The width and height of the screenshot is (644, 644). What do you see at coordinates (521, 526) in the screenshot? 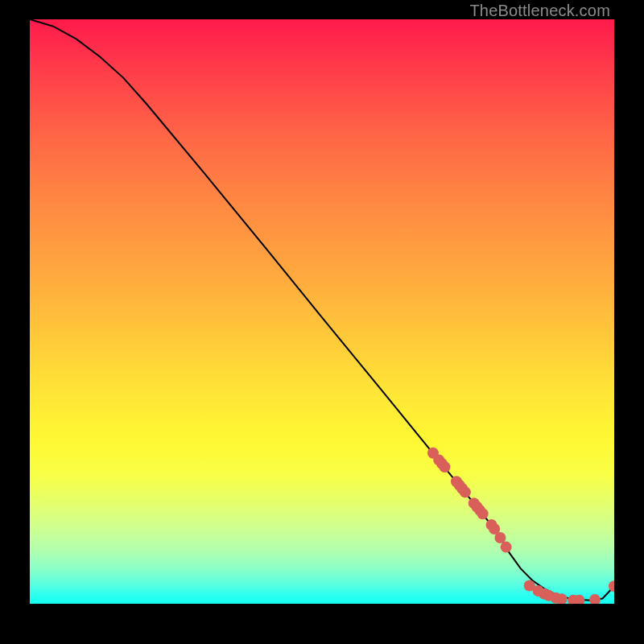
I see `highlight-dots` at bounding box center [521, 526].